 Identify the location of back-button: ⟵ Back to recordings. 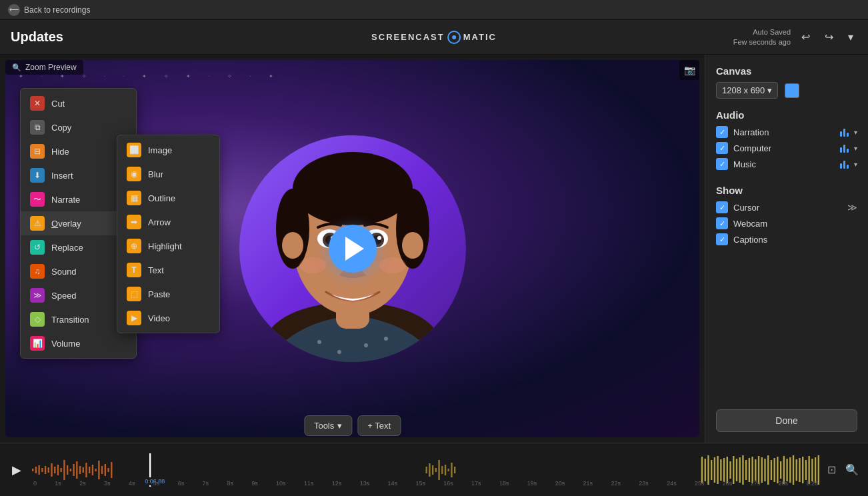
(49, 10).